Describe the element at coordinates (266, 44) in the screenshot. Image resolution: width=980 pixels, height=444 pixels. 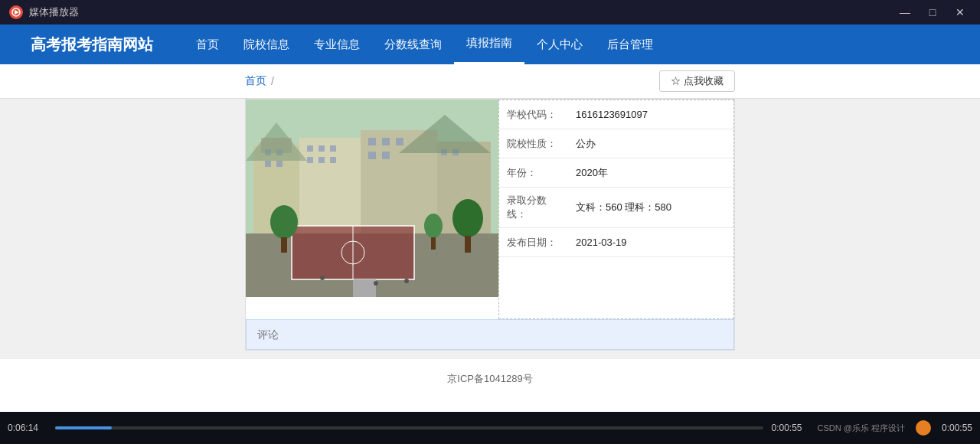
I see `nav-item-schools: 院校信息` at that location.